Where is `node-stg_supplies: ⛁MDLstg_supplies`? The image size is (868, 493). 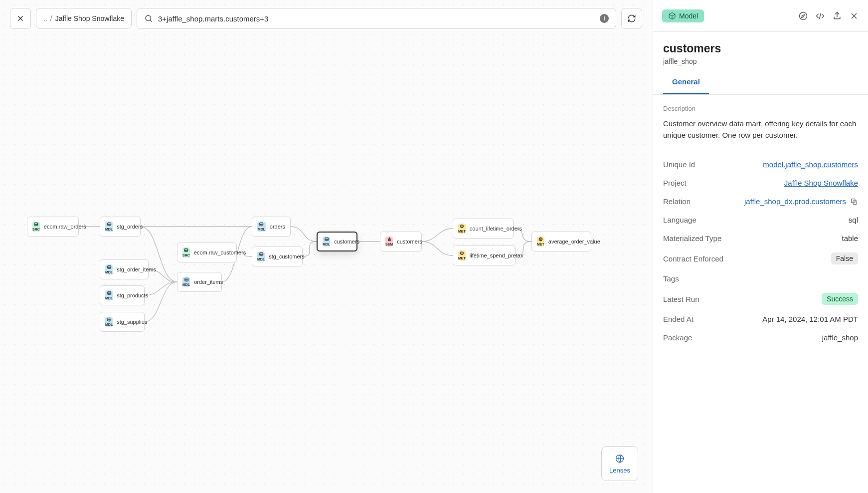
node-stg_supplies: ⛁MDLstg_supplies is located at coordinates (122, 322).